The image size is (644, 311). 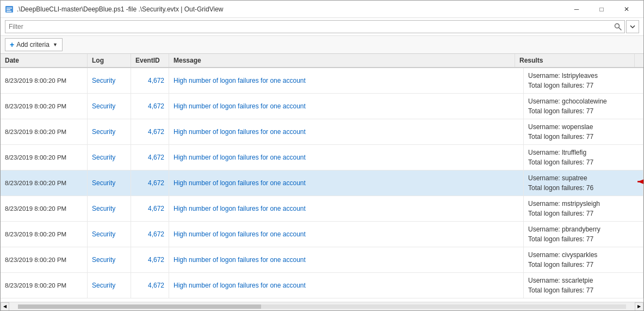 What do you see at coordinates (560, 127) in the screenshot?
I see `results-line1: Username: wopenslae` at bounding box center [560, 127].